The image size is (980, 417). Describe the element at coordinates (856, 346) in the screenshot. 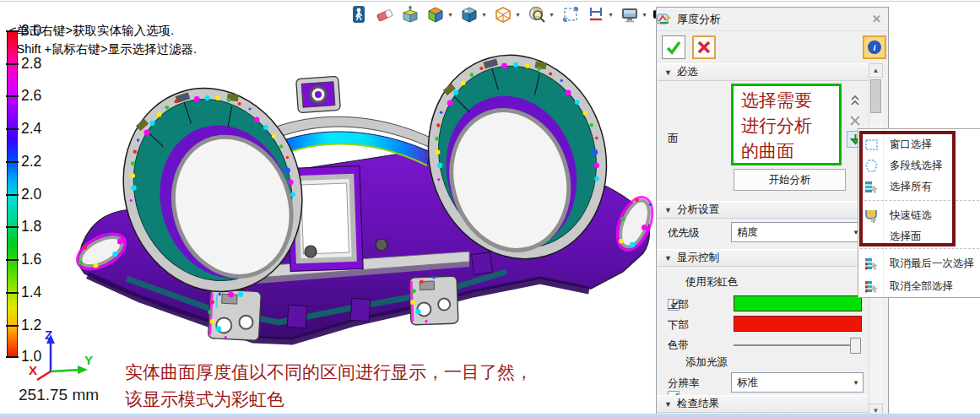

I see `band-slider-thumb` at that location.